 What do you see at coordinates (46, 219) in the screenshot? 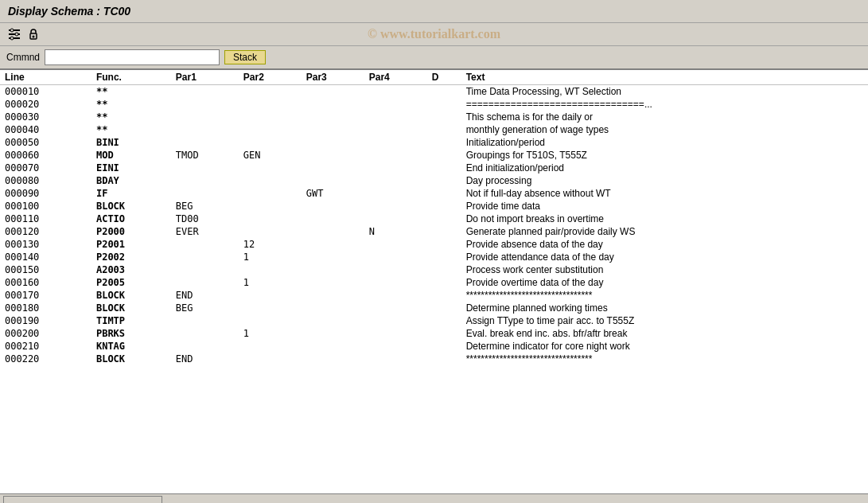
I see `cell-0-row-10: 000110` at bounding box center [46, 219].